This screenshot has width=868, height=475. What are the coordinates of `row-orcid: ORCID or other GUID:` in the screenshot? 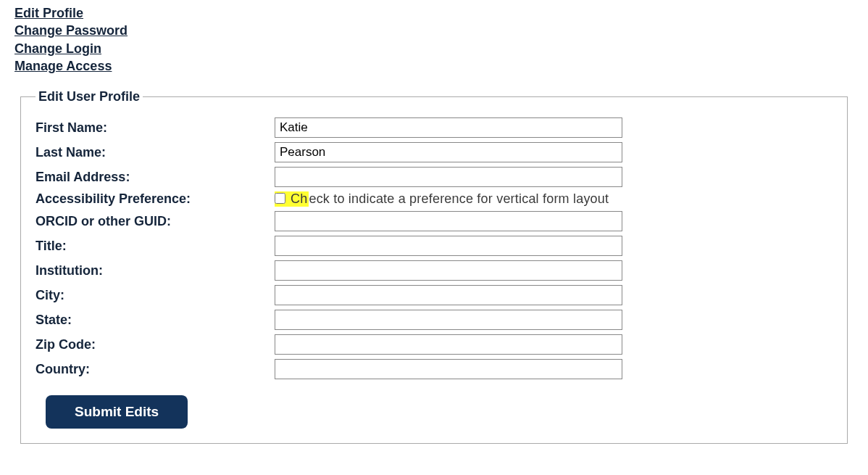 It's located at (434, 221).